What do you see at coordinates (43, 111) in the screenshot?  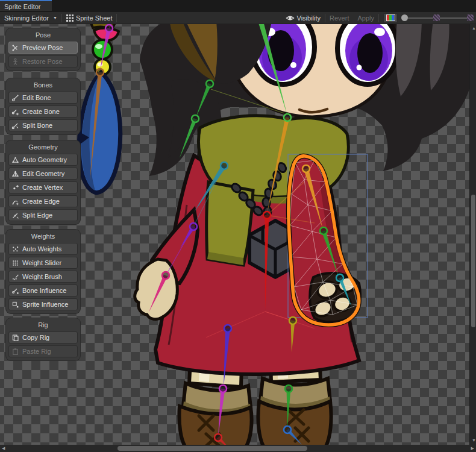 I see `create-bone-button: Create Bone` at bounding box center [43, 111].